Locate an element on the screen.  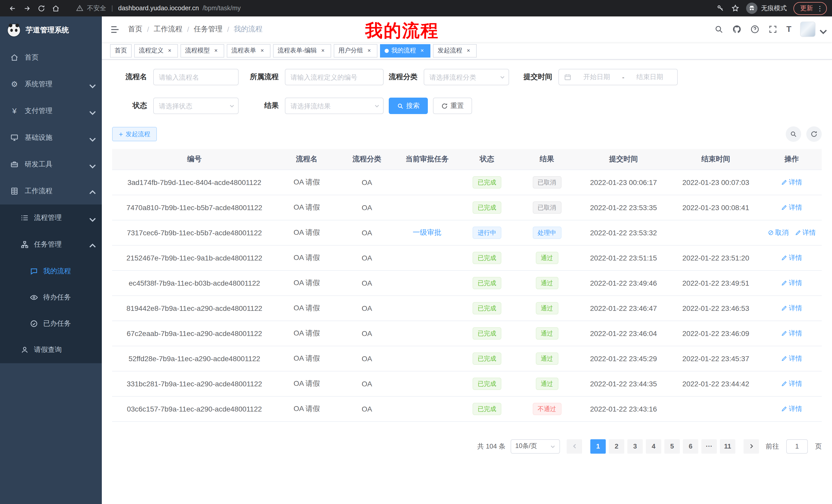
pager-page-4: 4 is located at coordinates (654, 446).